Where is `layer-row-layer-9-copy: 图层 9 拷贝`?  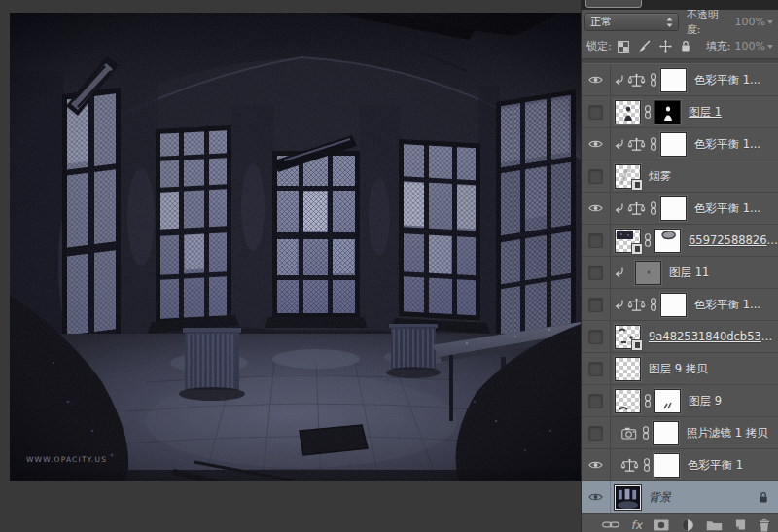
layer-row-layer-9-copy: 图层 9 拷贝 is located at coordinates (680, 370).